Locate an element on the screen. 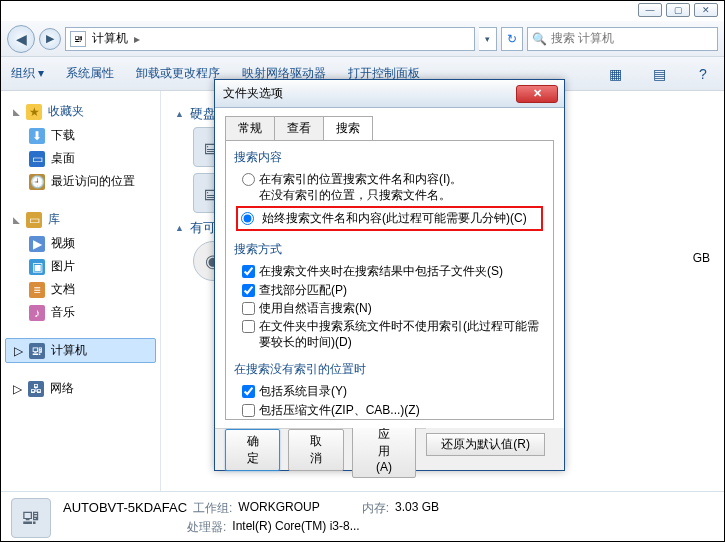 Image resolution: width=725 pixels, height=542 pixels. search-box: 🔍 搜索 计算机 is located at coordinates (622, 39).